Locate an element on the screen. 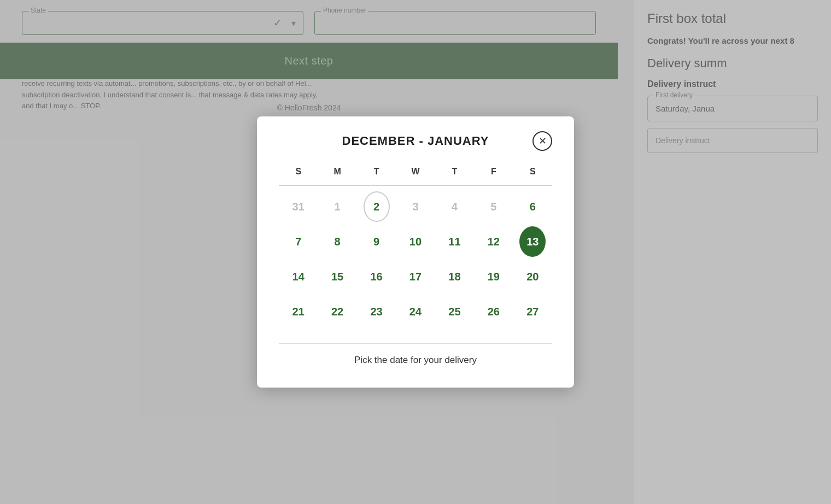 The width and height of the screenshot is (831, 504). close-icon: ✕ is located at coordinates (542, 141).